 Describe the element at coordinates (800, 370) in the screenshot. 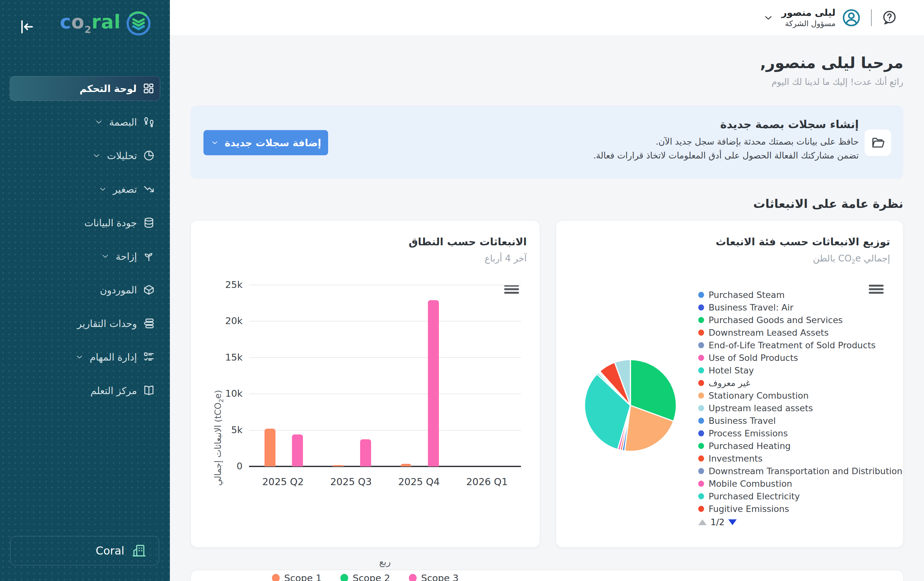

I see `legend-item: Hotel Stay` at that location.